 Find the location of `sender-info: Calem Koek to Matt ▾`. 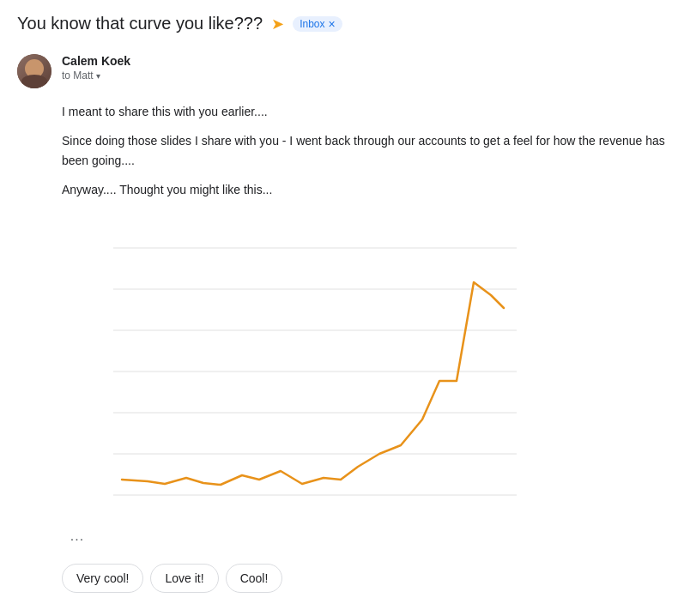

sender-info: Calem Koek to Matt ▾ is located at coordinates (96, 68).